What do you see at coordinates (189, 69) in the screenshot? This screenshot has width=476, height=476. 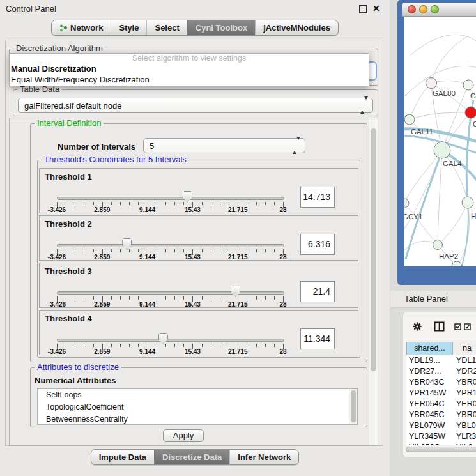 I see `dropdown-option-manual-discretization: Manual Discretization` at bounding box center [189, 69].